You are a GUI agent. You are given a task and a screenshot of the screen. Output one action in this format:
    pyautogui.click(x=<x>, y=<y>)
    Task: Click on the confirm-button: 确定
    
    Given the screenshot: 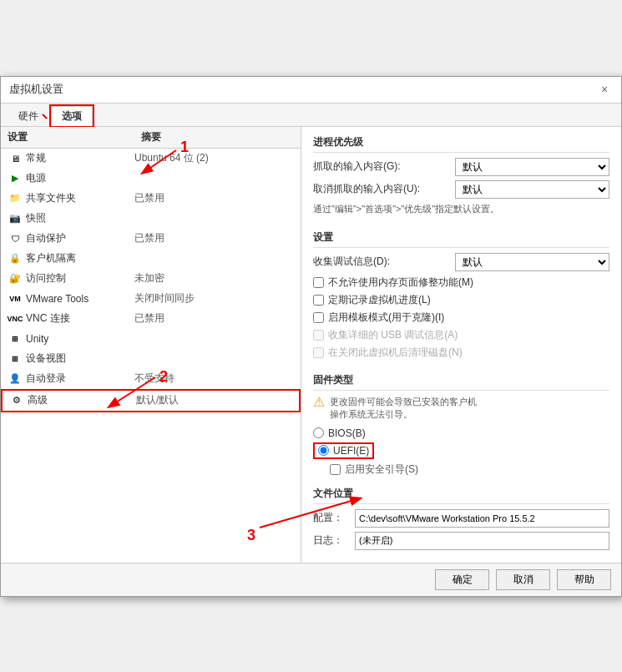 What is the action you would take?
    pyautogui.click(x=463, y=579)
    